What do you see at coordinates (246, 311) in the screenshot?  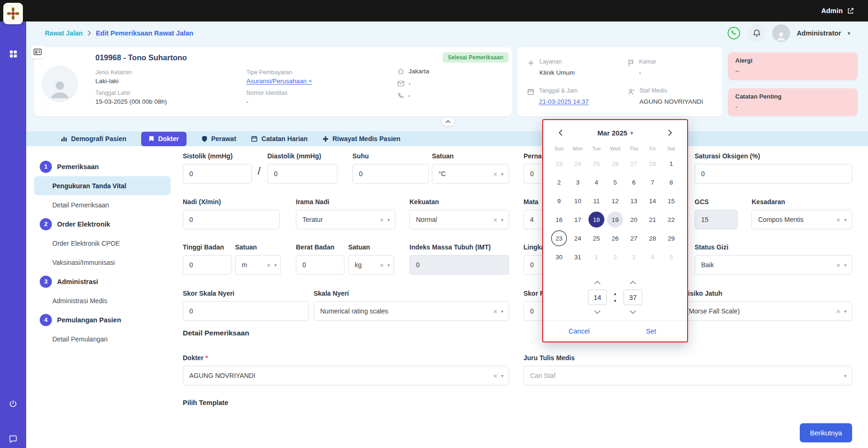 I see `skor-nyeri-input` at bounding box center [246, 311].